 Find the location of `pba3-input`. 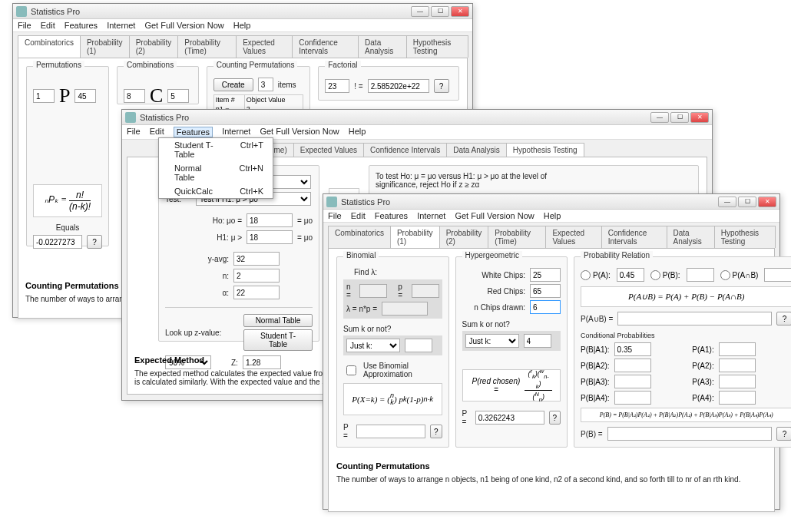

pba3-input is located at coordinates (633, 382).